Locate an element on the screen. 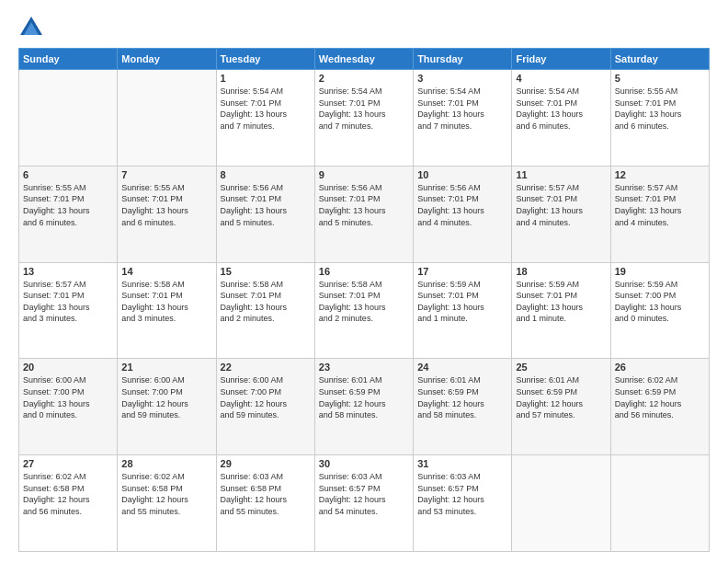  calendar-cell: 30Sunrise: 6:03 AM Sunset: 6:57 PM Dayli… is located at coordinates (364, 504).